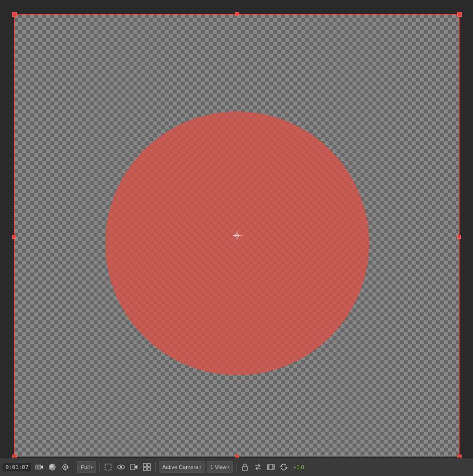  I want to click on swap-button, so click(258, 467).